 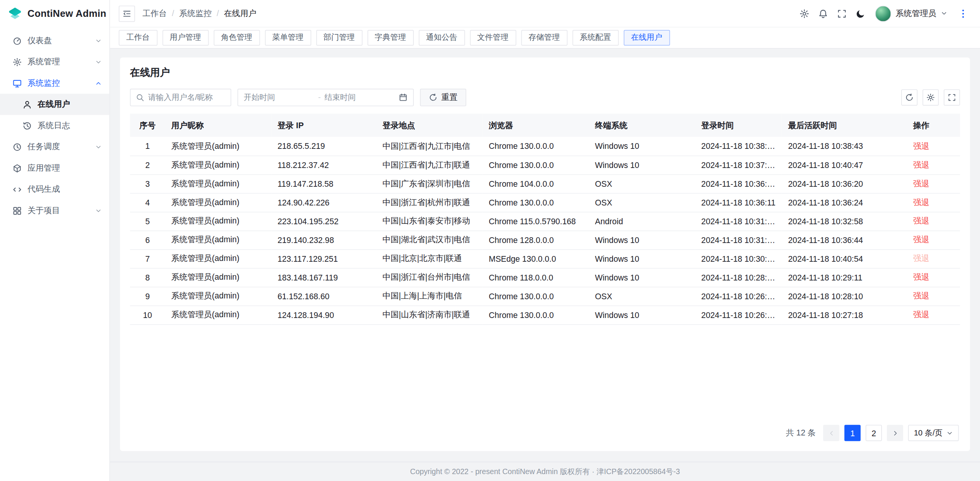 What do you see at coordinates (596, 38) in the screenshot?
I see `tab-item: 系统配置` at bounding box center [596, 38].